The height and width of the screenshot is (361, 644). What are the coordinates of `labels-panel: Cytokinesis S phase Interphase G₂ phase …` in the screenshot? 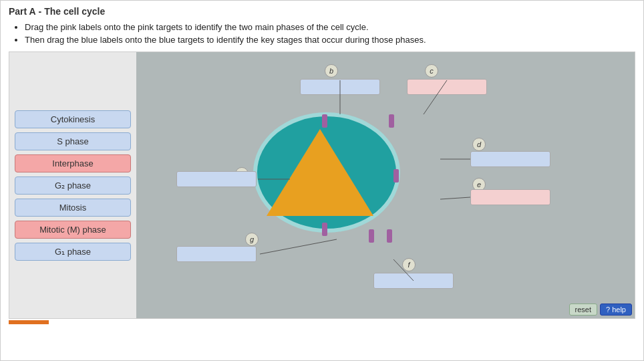 It's located at (73, 185).